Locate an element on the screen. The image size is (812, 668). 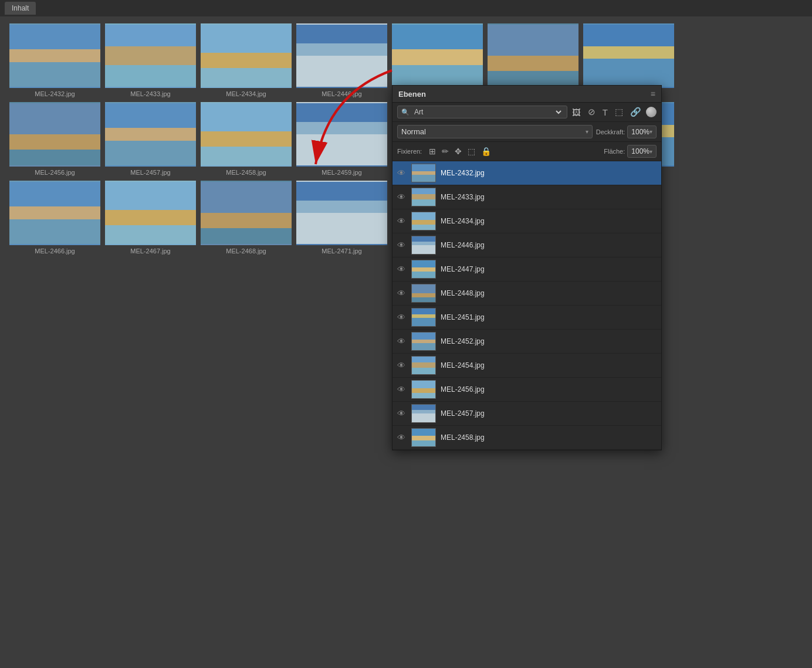
grid-item: MEL-2432.jpg is located at coordinates (55, 60).